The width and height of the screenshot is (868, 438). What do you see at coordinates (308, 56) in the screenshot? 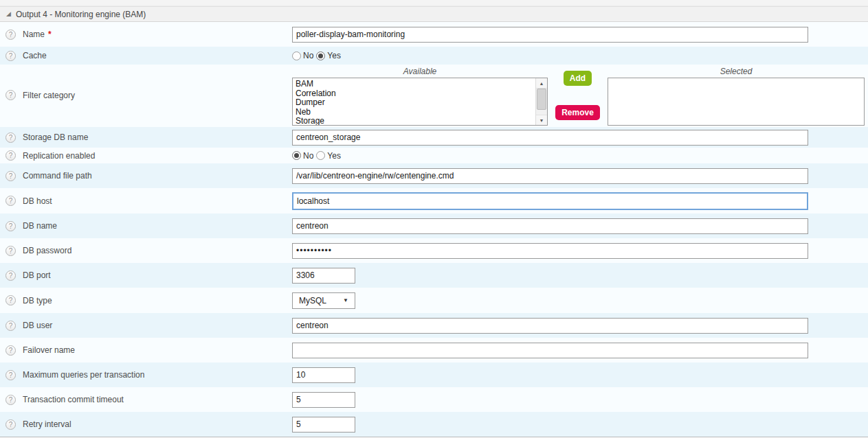
I see `cache-no-label: No` at bounding box center [308, 56].